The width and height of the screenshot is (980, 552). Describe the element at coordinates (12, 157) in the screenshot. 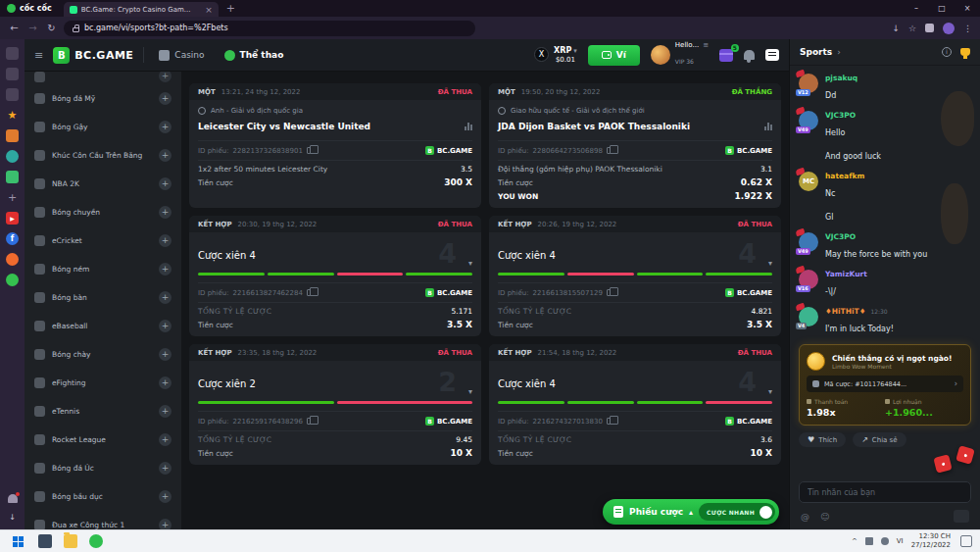

I see `history-icon` at that location.